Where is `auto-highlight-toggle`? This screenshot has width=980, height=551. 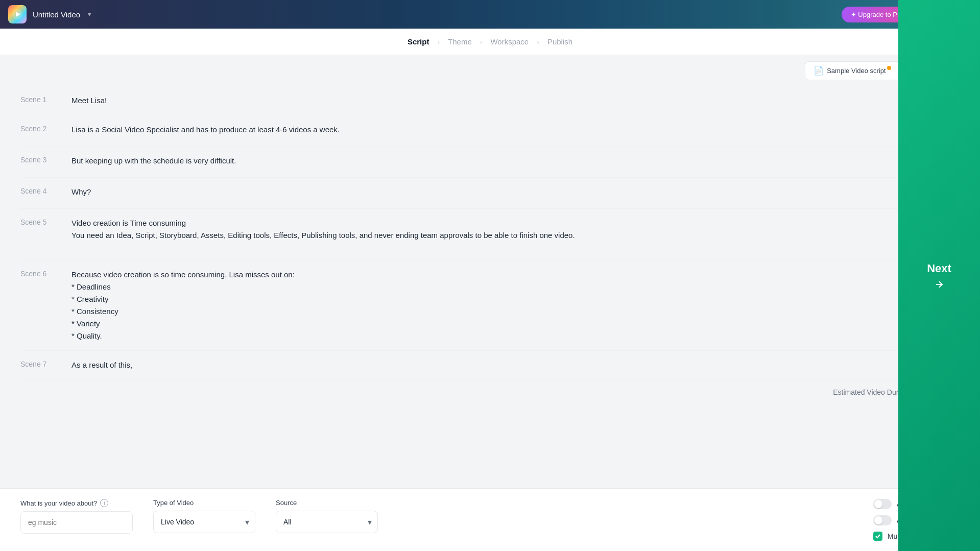 auto-highlight-toggle is located at coordinates (882, 504).